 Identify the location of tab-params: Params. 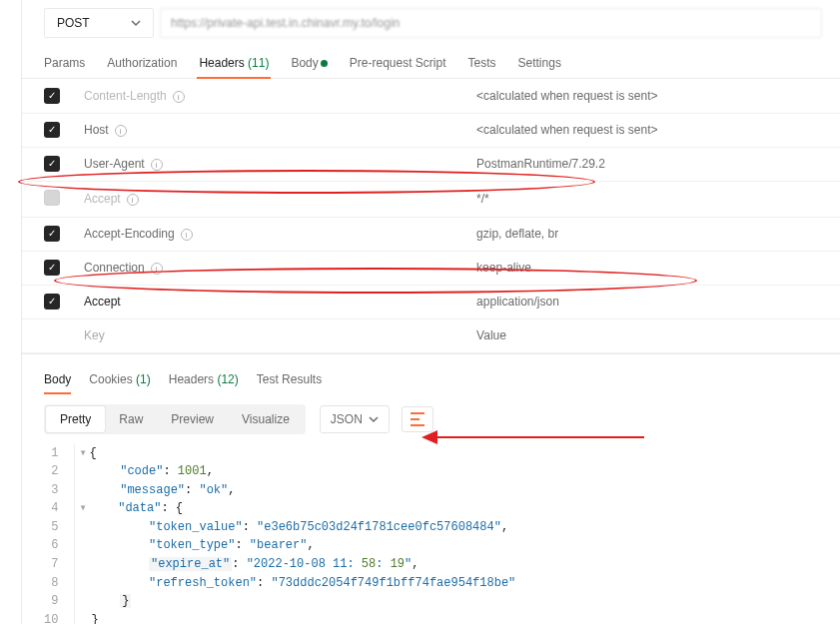
(64, 65).